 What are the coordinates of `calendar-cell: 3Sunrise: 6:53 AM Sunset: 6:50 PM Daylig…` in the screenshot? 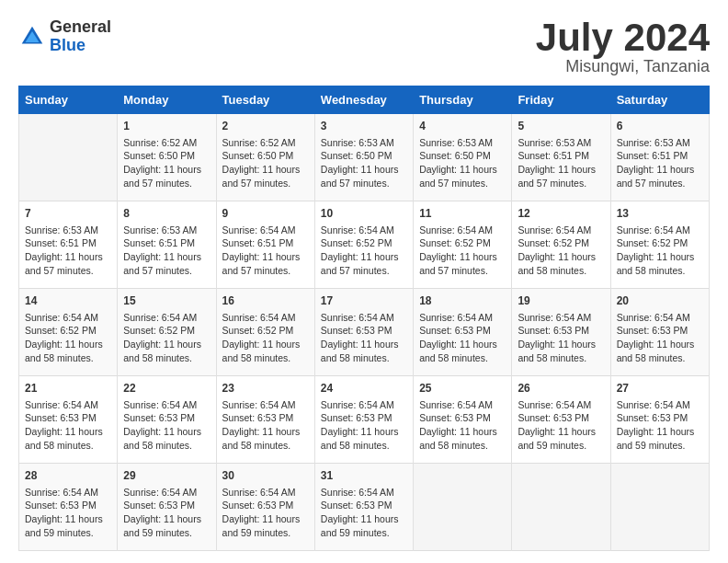 It's located at (364, 158).